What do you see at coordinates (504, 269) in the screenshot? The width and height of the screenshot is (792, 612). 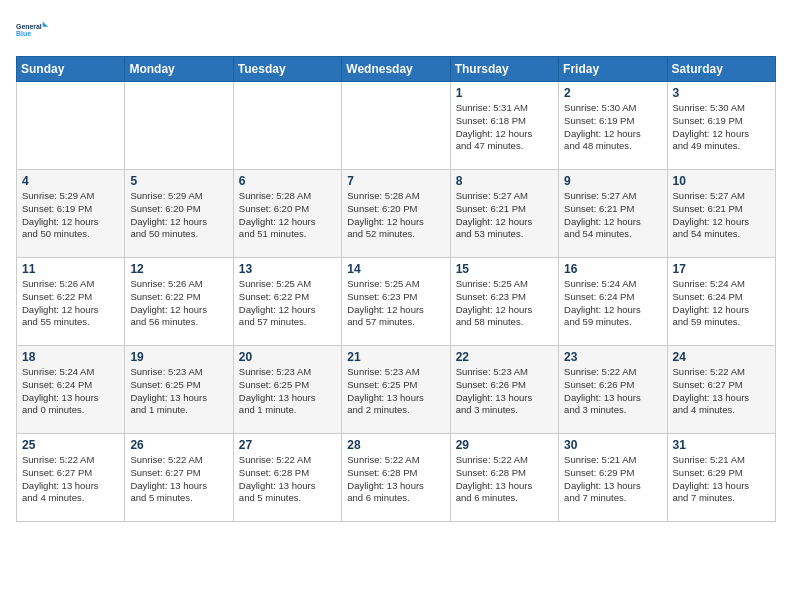 I see `day-number: 15` at bounding box center [504, 269].